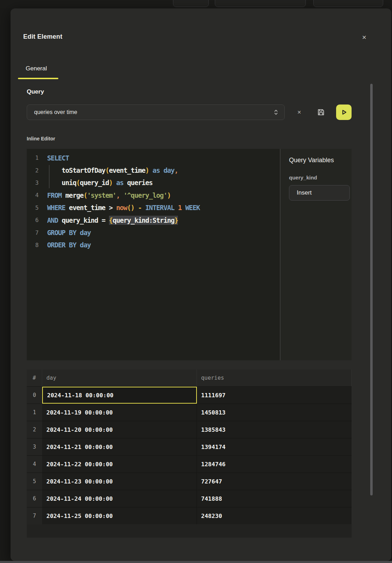  Describe the element at coordinates (276, 112) in the screenshot. I see `chevron-up-down-icon` at that location.